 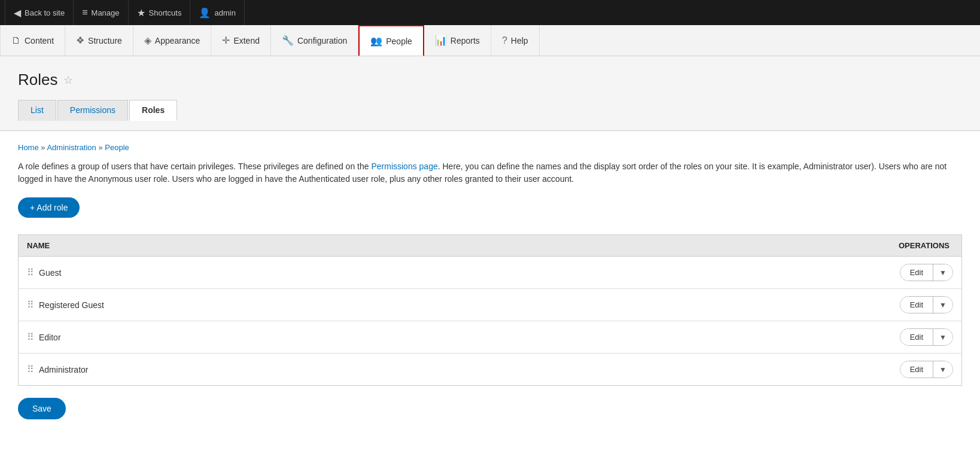 I want to click on nav-item-people: 👥 People, so click(x=391, y=41).